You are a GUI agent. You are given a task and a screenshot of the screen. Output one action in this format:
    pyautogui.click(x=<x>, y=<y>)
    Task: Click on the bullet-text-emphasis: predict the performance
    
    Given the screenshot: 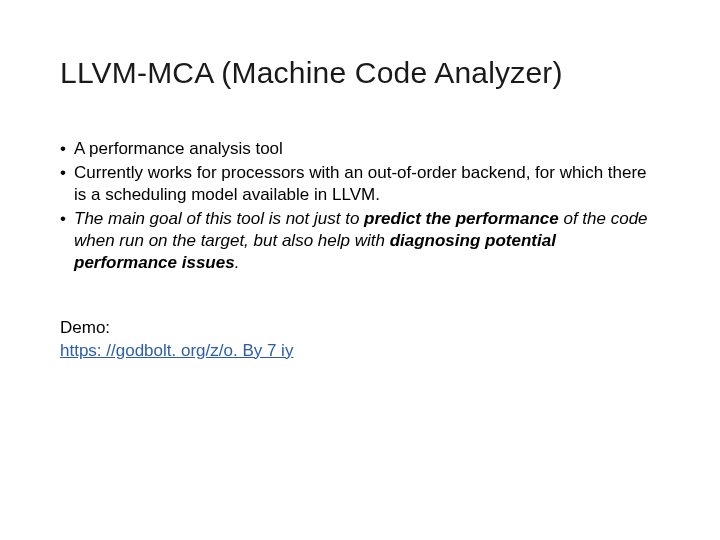 What is the action you would take?
    pyautogui.click(x=462, y=218)
    